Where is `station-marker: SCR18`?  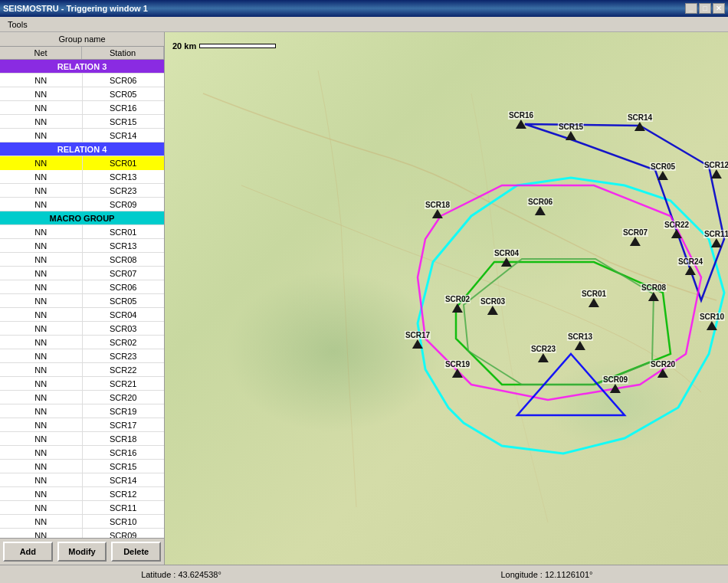
station-marker: SCR18 is located at coordinates (438, 210).